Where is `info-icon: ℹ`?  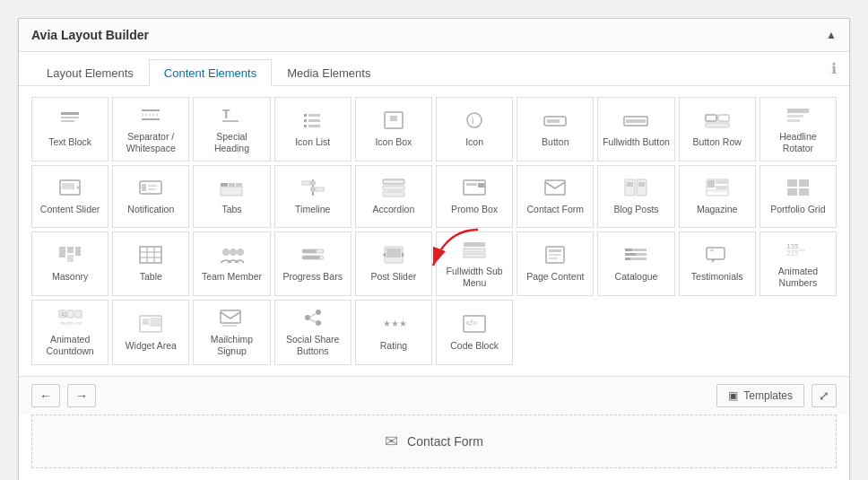 info-icon: ℹ is located at coordinates (834, 72).